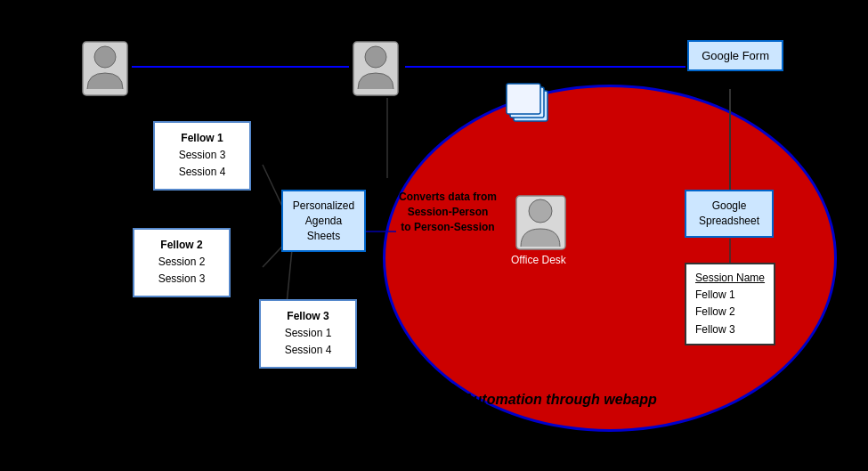  I want to click on fellow-1-name: Fellow 1, so click(202, 139).